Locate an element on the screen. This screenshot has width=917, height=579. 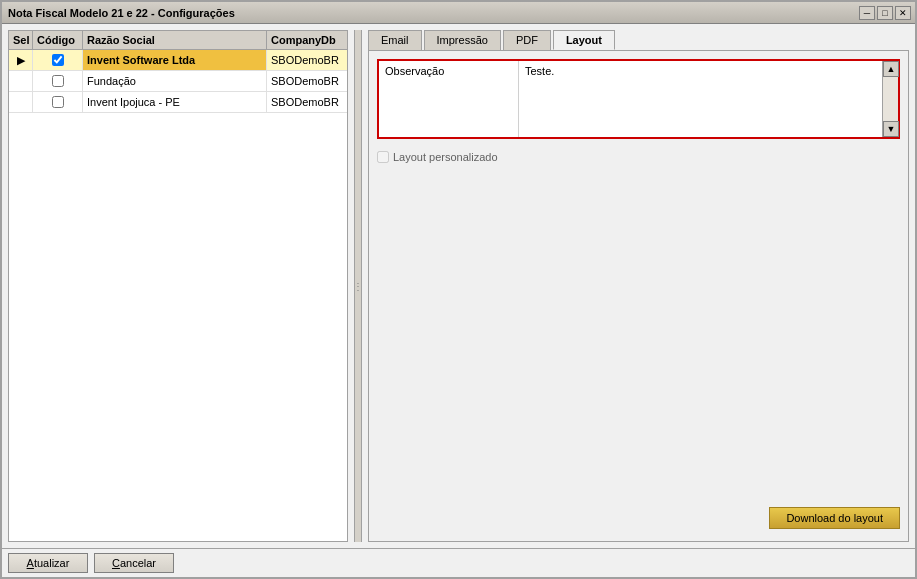
tab-impressao: Impressão is located at coordinates (462, 40).